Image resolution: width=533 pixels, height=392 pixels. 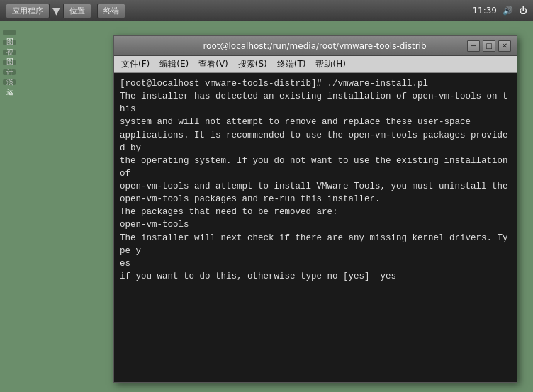 I want to click on close-button: ✕, so click(x=505, y=46).